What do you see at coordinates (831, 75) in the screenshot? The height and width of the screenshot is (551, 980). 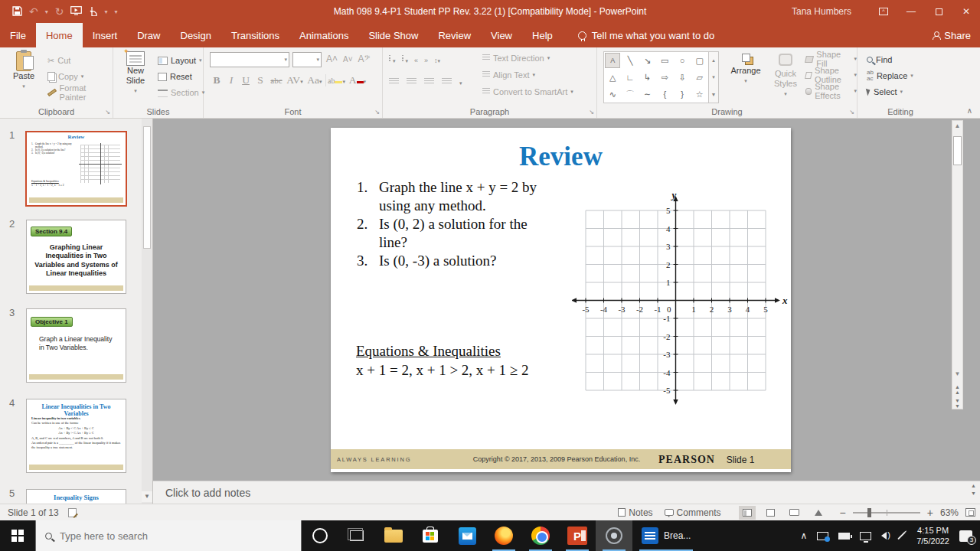 I see `shape-outline-button: Shape Outline▾` at bounding box center [831, 75].